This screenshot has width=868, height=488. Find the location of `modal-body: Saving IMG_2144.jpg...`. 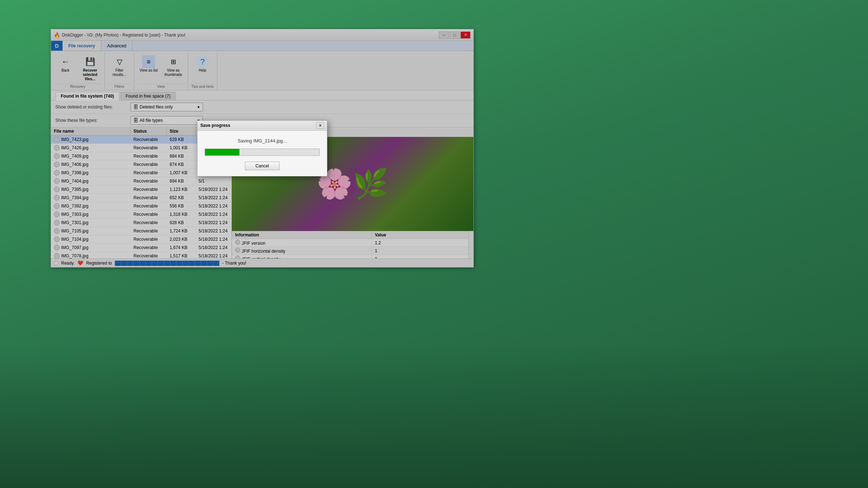

modal-body: Saving IMG_2144.jpg... is located at coordinates (262, 146).